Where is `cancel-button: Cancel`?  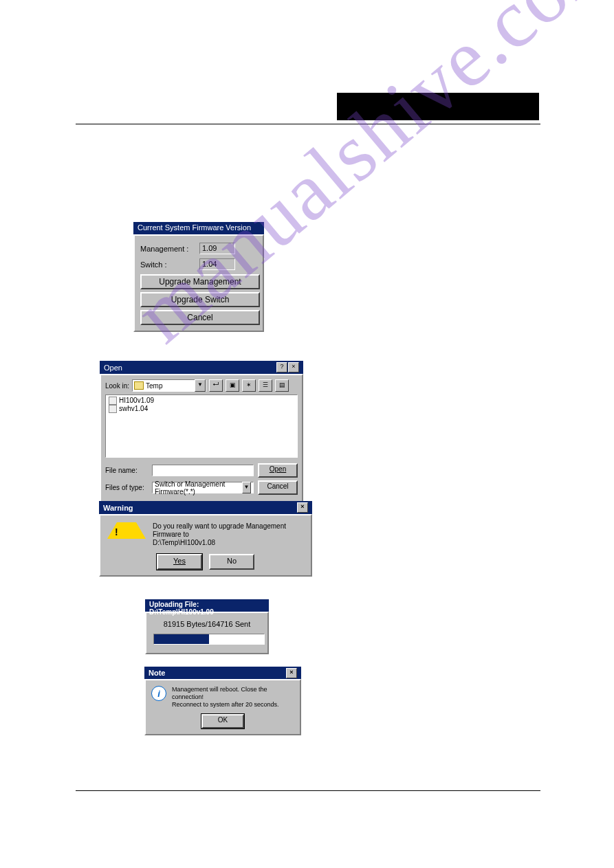 cancel-button: Cancel is located at coordinates (200, 318).